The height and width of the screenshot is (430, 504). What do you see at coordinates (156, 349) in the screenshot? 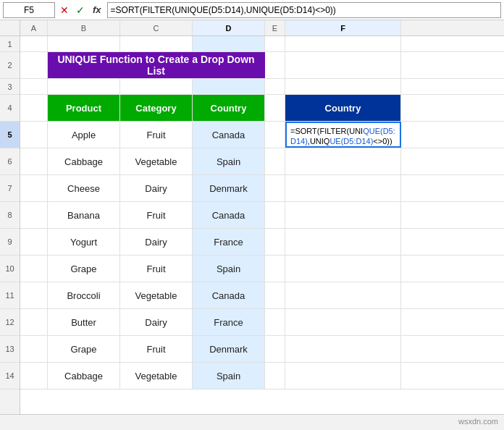
I see `cell-c13: Fruit` at bounding box center [156, 349].